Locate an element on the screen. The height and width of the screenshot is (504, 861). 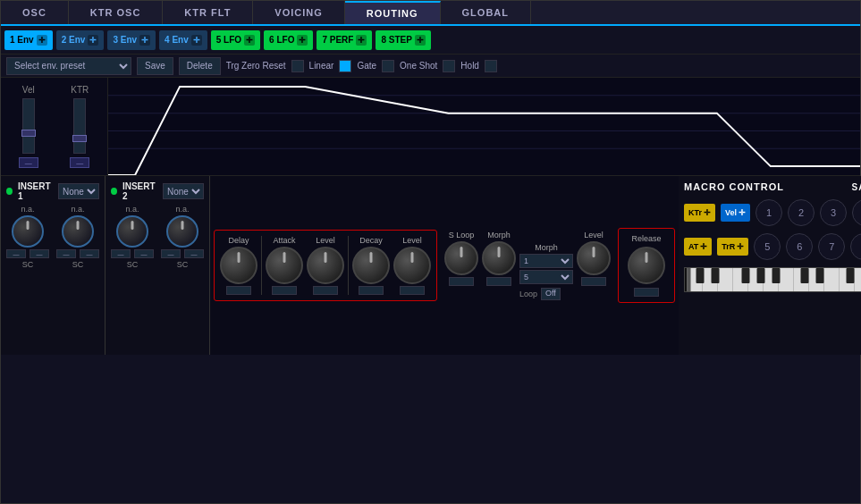
insert-1-btn4: — is located at coordinates (89, 254).